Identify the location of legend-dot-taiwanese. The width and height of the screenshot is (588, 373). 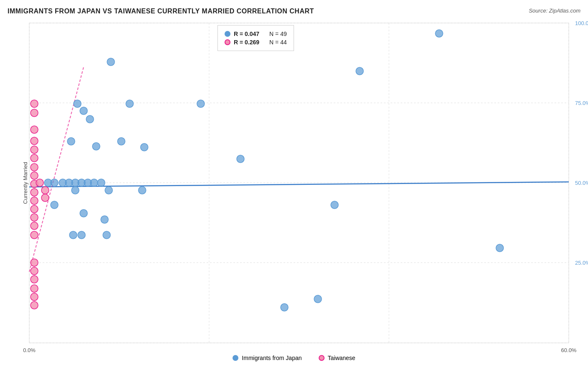
(228, 42).